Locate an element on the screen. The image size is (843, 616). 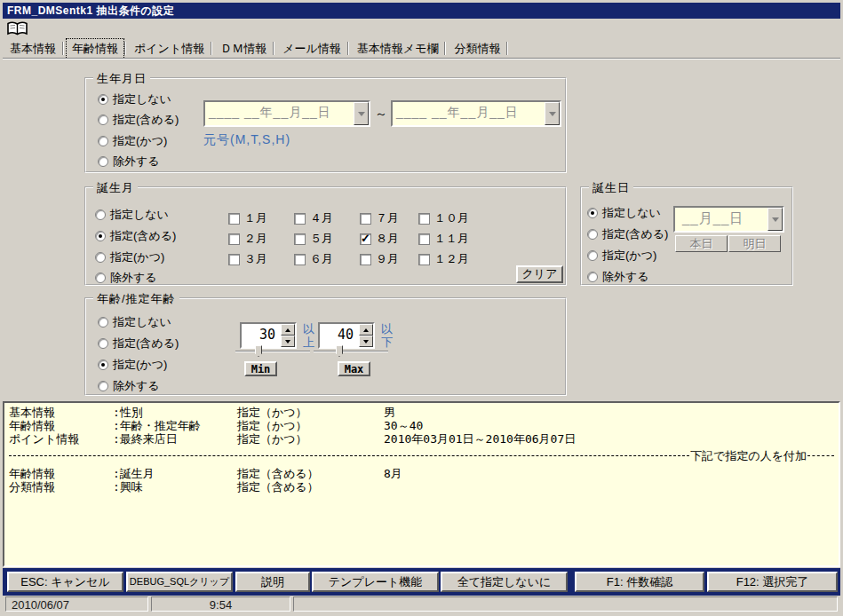
tab-basic-info: 基本情報 is located at coordinates (33, 49).